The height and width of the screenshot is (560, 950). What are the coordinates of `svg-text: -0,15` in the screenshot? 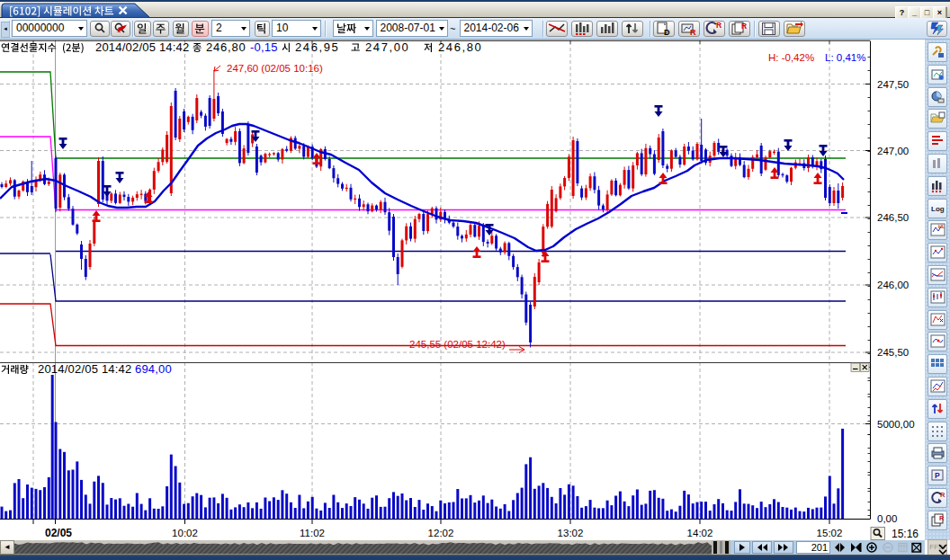 It's located at (264, 47).